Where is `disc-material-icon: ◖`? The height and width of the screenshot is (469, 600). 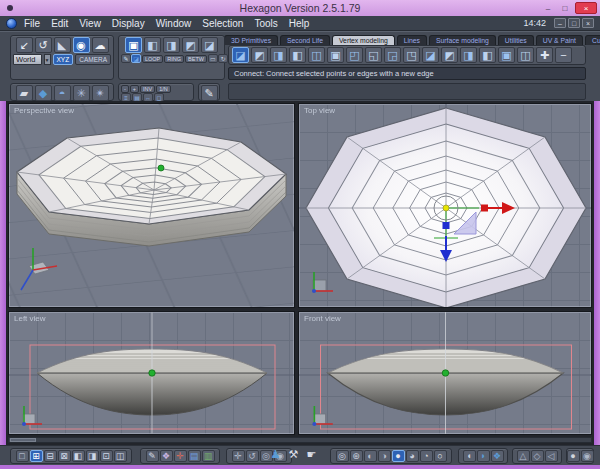 disc-material-icon: ◖ is located at coordinates (470, 456).